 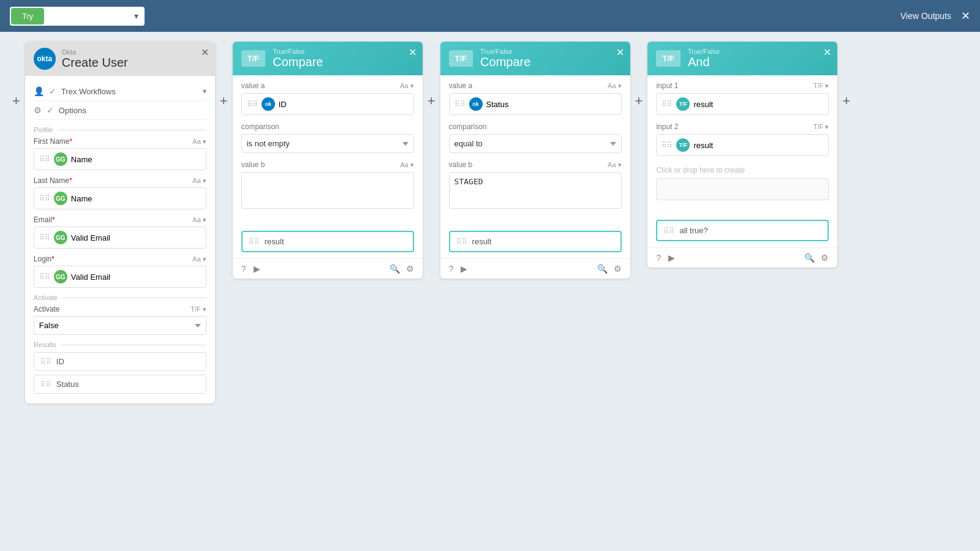 I want to click on lastname-type: Aa ▾, so click(x=200, y=181).